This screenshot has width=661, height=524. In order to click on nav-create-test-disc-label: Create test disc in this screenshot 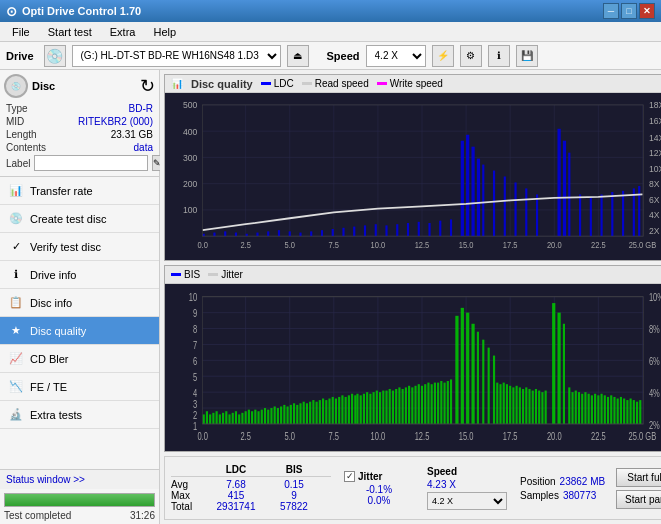, I will do `click(68, 219)`.